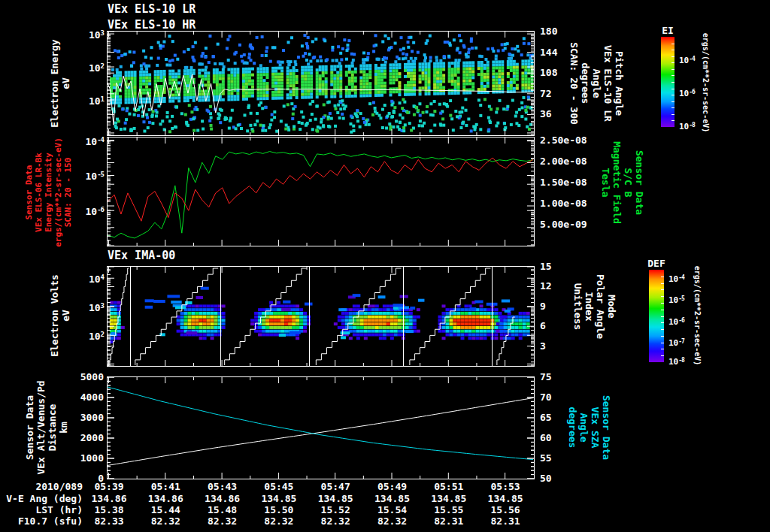 The width and height of the screenshot is (770, 532). Describe the element at coordinates (52, 307) in the screenshot. I see `ima-y-tick-label: 103` at that location.